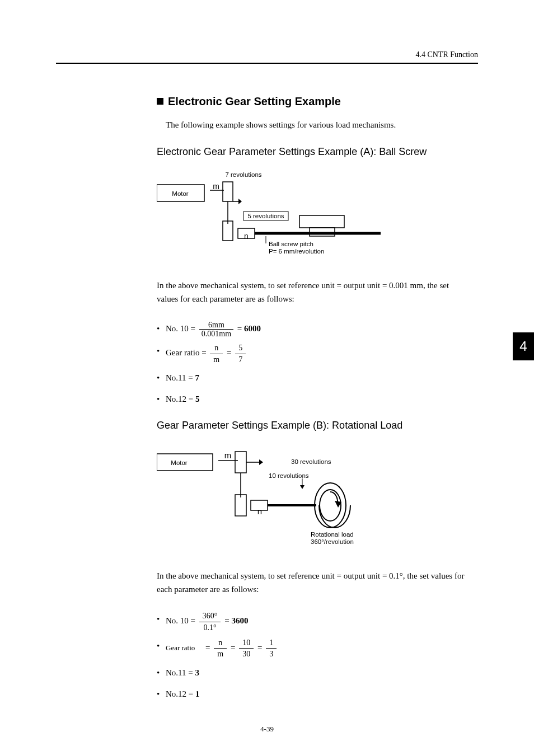 The height and width of the screenshot is (756, 534). I want to click on page-number: 4-39, so click(267, 729).